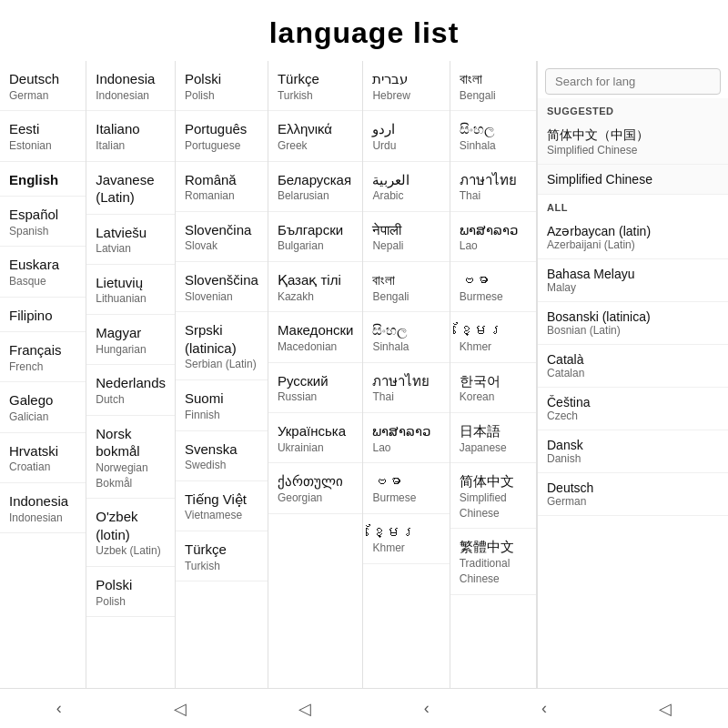 Image resolution: width=728 pixels, height=728 pixels. Describe the element at coordinates (406, 86) in the screenshot. I see `list-item: עבריתHebrew` at that location.